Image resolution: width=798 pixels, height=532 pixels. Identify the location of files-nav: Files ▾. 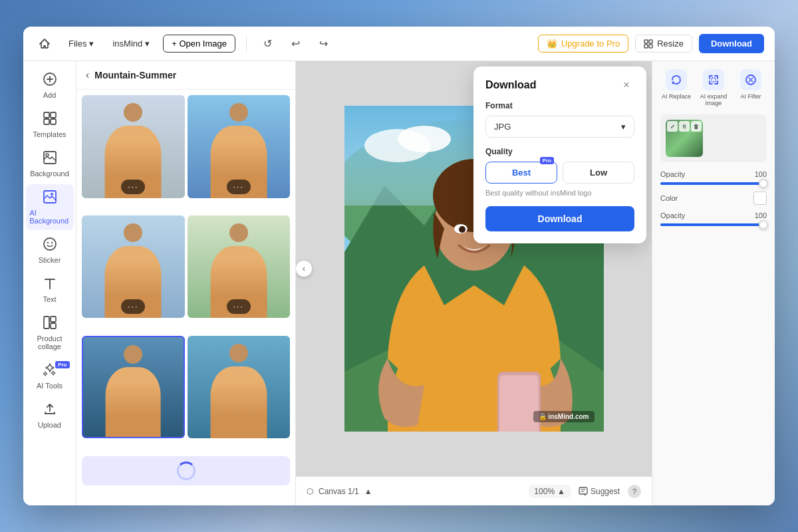
(81, 44).